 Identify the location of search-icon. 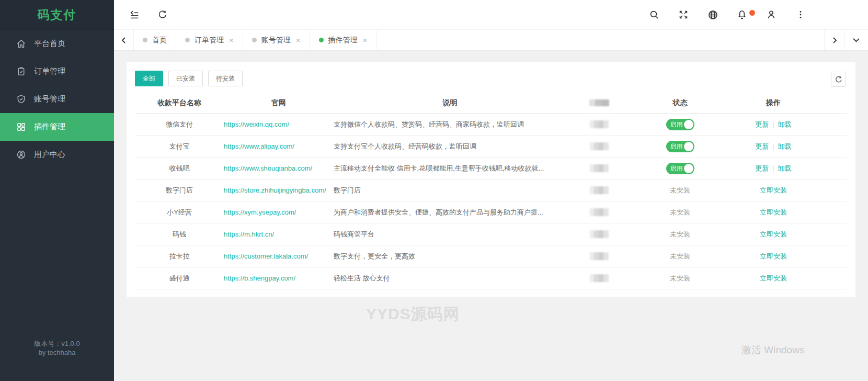
(654, 15).